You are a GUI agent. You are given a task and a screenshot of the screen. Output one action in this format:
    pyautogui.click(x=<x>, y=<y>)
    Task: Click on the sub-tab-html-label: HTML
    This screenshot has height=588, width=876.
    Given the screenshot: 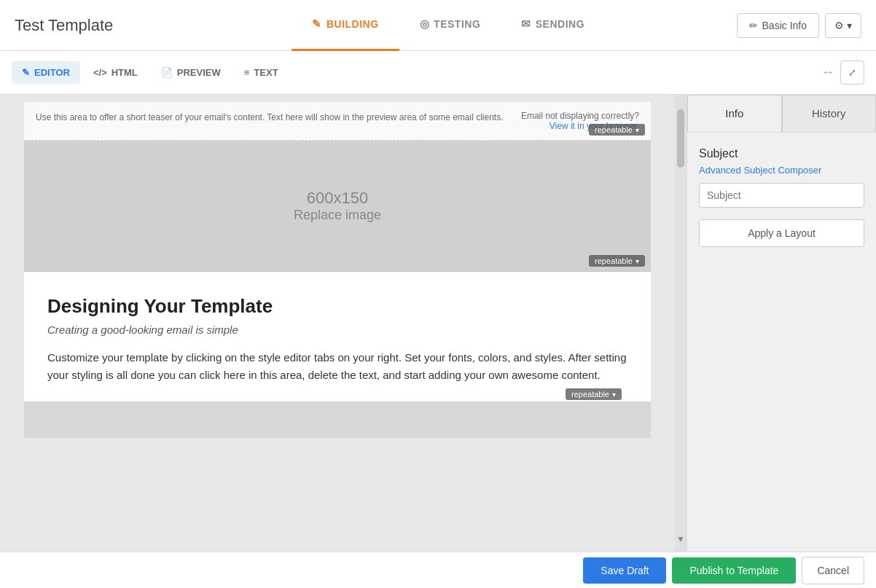 What is the action you would take?
    pyautogui.click(x=125, y=73)
    